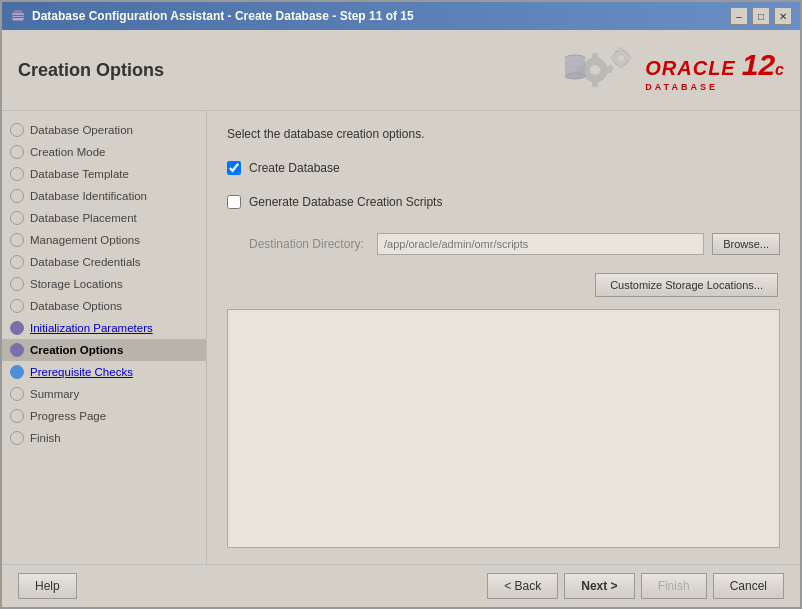  Describe the element at coordinates (68, 152) in the screenshot. I see `sidebar-label-creation-mode: Creation Mode` at that location.